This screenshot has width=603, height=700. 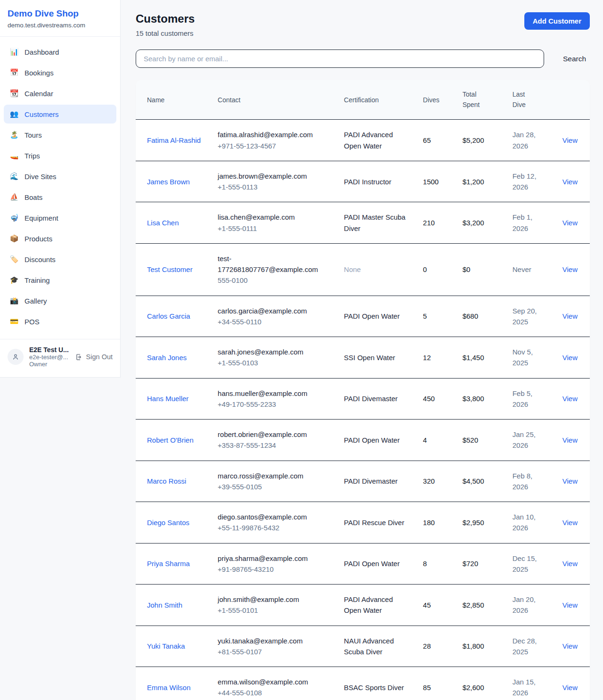 What do you see at coordinates (274, 404) in the screenshot?
I see `customer-phone: +49-170-555-2233` at bounding box center [274, 404].